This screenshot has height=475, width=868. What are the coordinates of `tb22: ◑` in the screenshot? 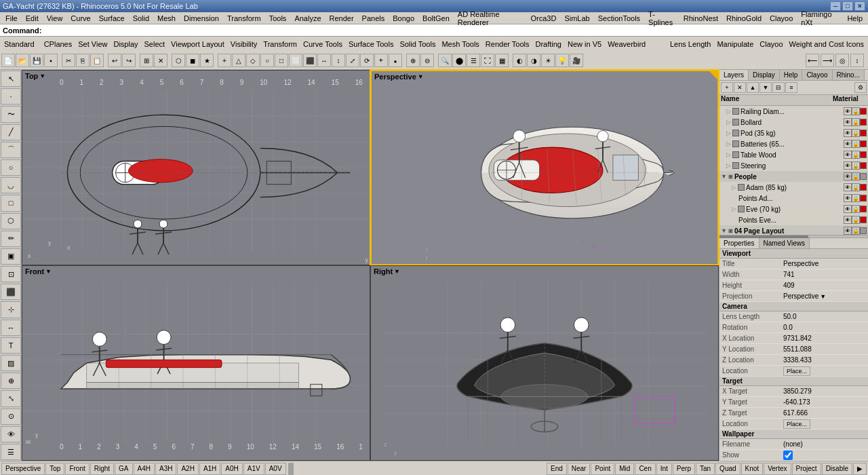 It's located at (534, 60).